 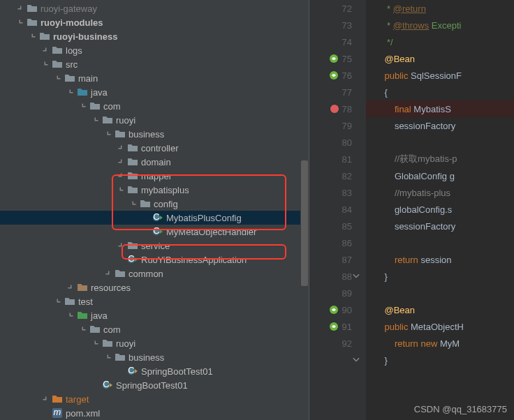 What do you see at coordinates (154, 287) in the screenshot?
I see `tree-item-resources: resources` at bounding box center [154, 287].